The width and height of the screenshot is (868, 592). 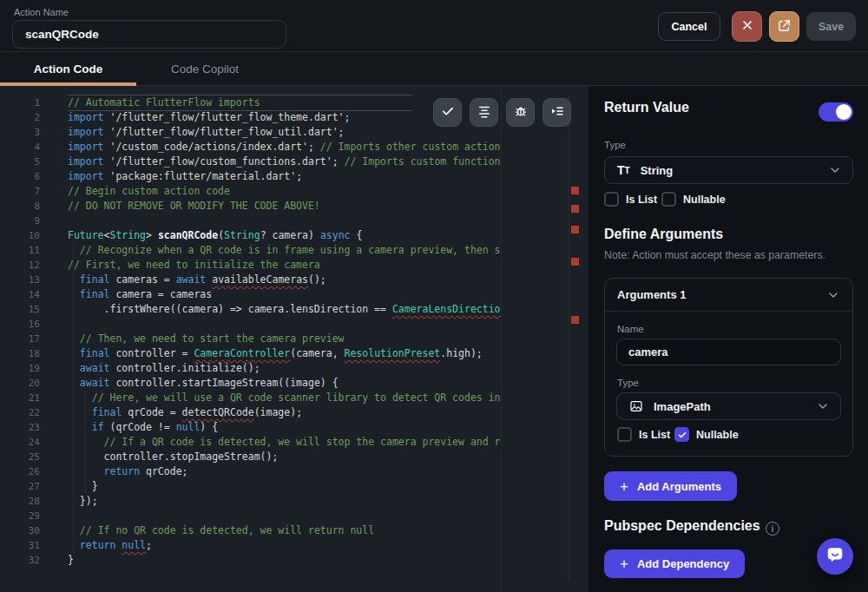 I want to click on line-text: Future<String> scanQRCode(String? camera…, so click(x=215, y=236).